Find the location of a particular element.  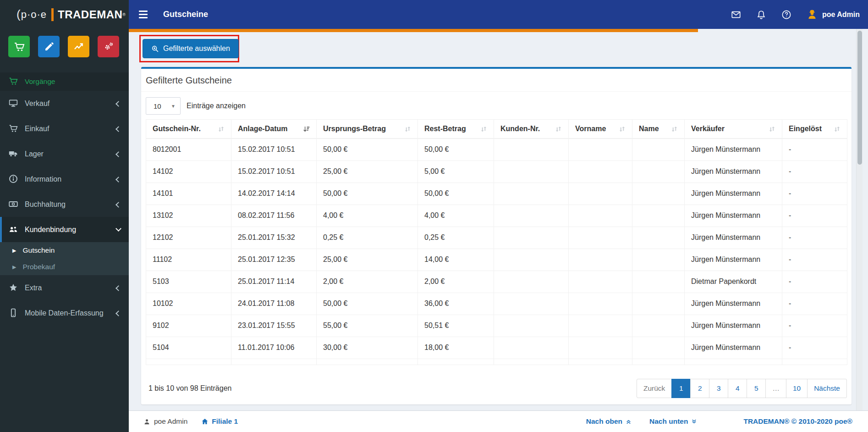

column-header-rest-betrag: Rest-Betrag is located at coordinates (456, 129).